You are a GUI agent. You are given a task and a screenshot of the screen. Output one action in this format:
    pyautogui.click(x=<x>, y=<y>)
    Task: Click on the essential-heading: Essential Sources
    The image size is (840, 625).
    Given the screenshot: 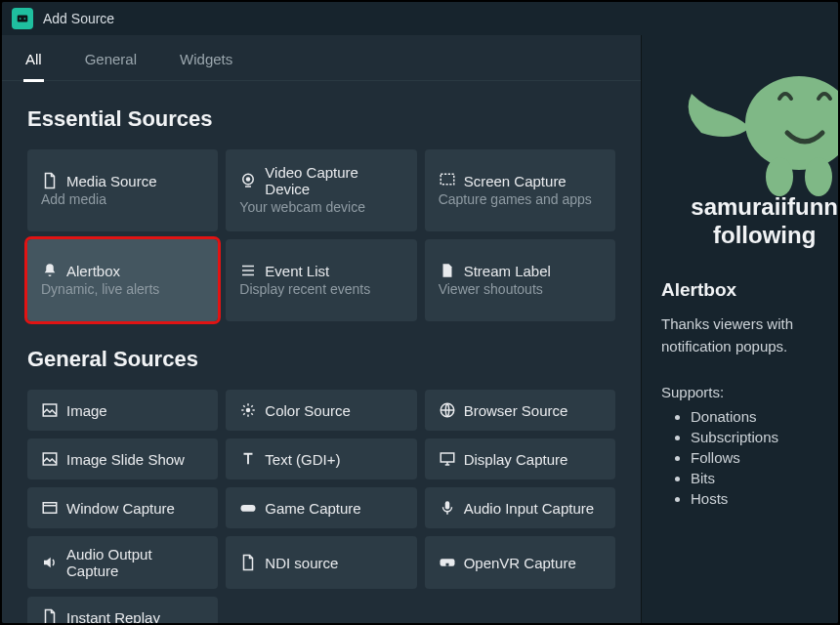 What is the action you would take?
    pyautogui.click(x=321, y=119)
    